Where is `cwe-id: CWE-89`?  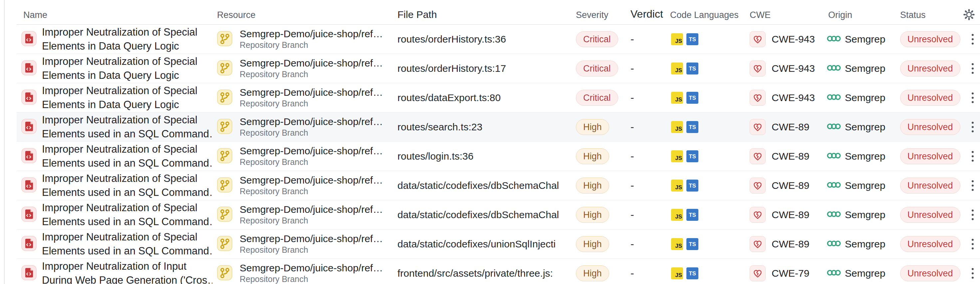 cwe-id: CWE-89 is located at coordinates (791, 244).